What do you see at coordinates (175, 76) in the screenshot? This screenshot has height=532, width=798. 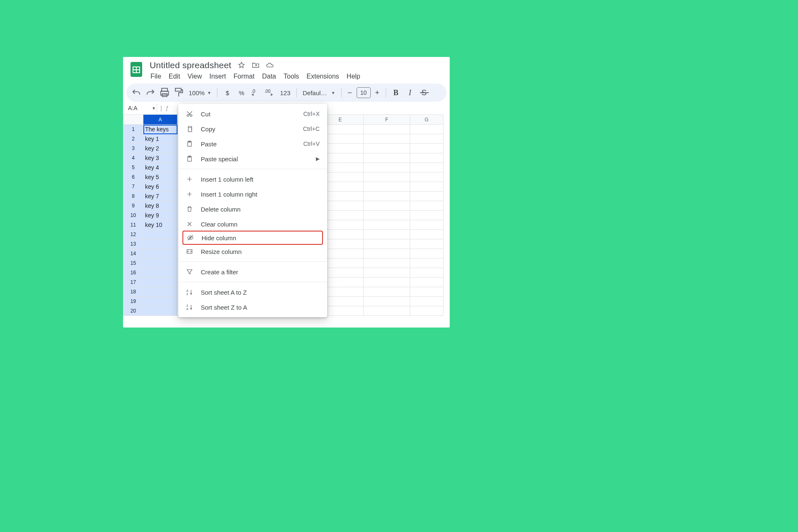 I see `menu-edit: Edit` at bounding box center [175, 76].